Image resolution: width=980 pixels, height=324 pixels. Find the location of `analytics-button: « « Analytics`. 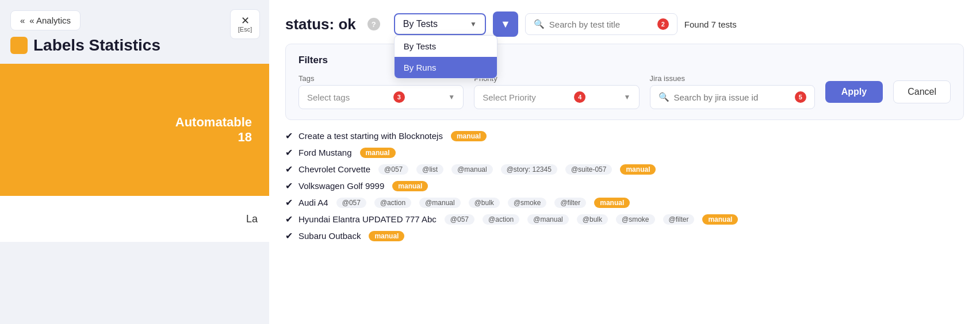

analytics-button: « « Analytics is located at coordinates (45, 21).